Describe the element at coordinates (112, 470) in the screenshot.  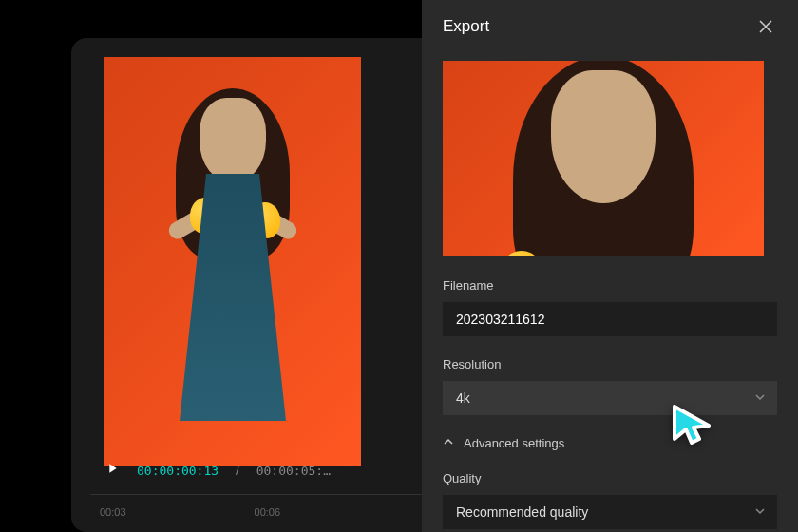
I see `play-button` at that location.